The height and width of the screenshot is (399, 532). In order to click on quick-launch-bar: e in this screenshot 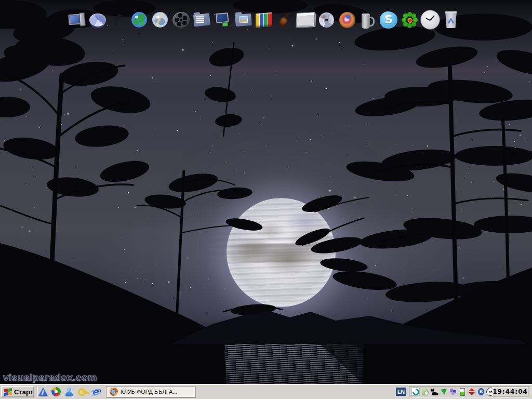, I will do `click(69, 392)`.